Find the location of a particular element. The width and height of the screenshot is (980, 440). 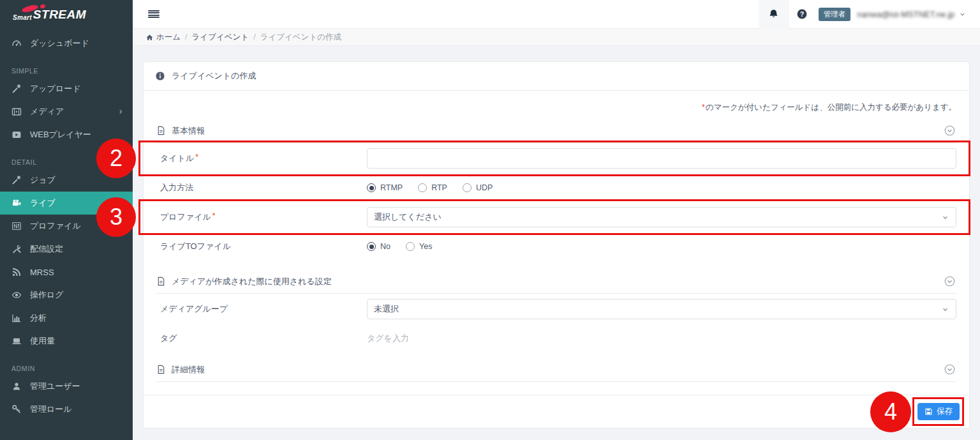

live-to-file-radio-group: No Yes is located at coordinates (399, 247).